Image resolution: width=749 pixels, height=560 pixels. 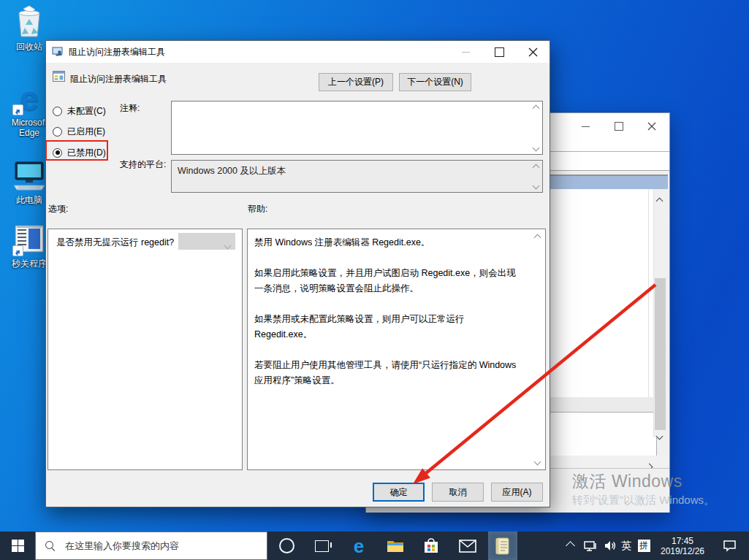 I want to click on column-divider, so click(x=649, y=294).